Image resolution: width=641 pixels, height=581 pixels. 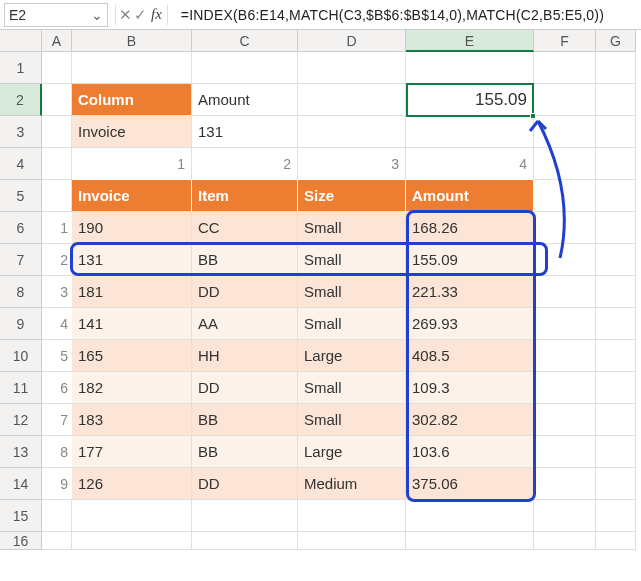 What do you see at coordinates (132, 420) in the screenshot?
I see `table-cell: 183` at bounding box center [132, 420].